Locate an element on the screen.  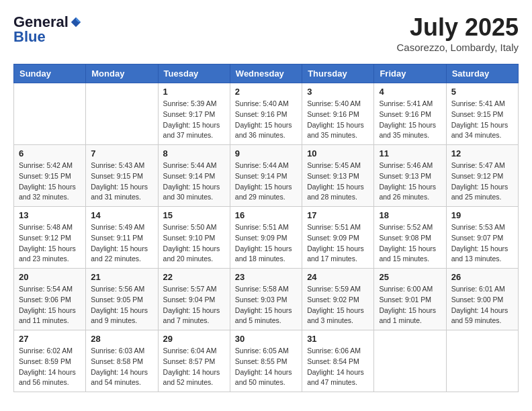
day-number: 7 is located at coordinates (122, 153).